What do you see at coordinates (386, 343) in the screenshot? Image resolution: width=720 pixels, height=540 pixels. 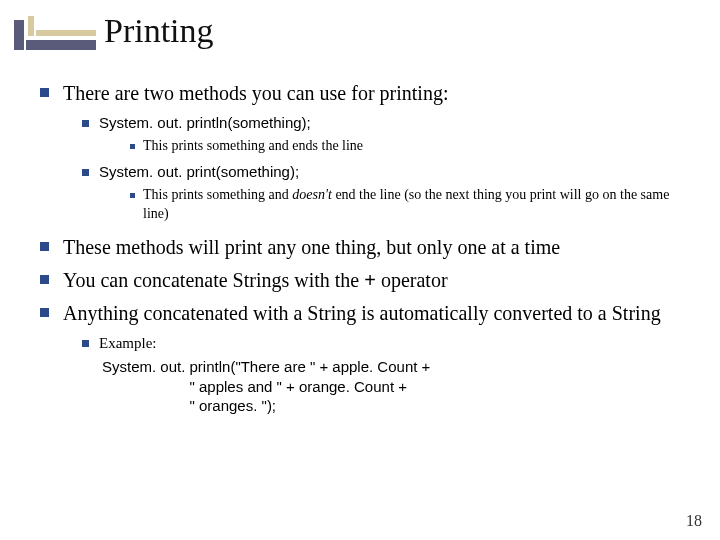 I see `bullet-level2: Example:` at bounding box center [386, 343].